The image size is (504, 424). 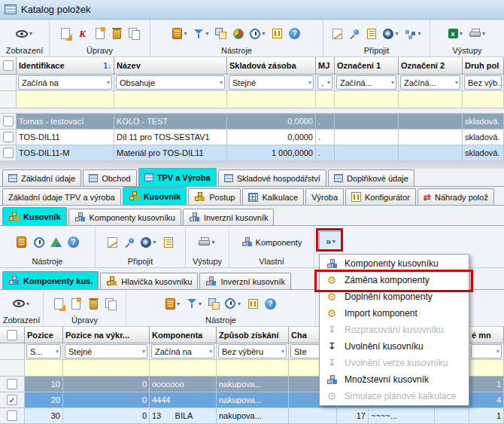 I want to click on filter-zasoba: Stejné, so click(x=271, y=83).